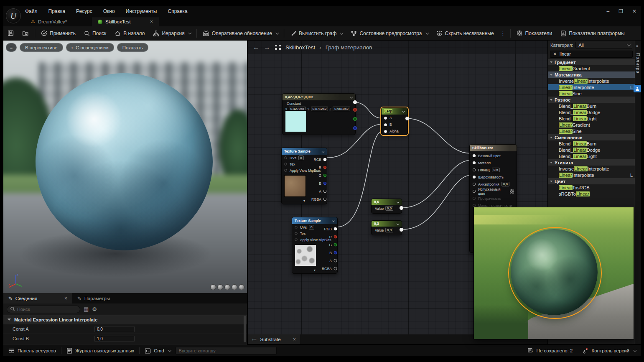  Describe the element at coordinates (84, 11) in the screenshot. I see `menu-item-2: Ресурс` at that location.